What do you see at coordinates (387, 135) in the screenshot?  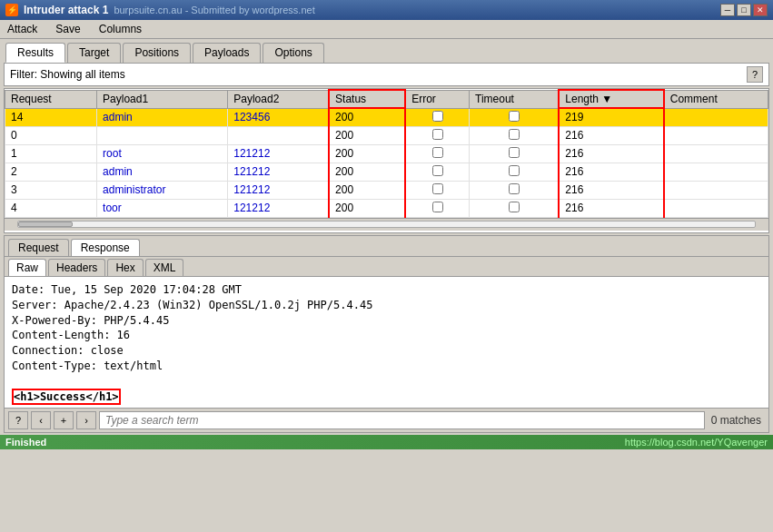 I see `table-row: 0200216` at bounding box center [387, 135].